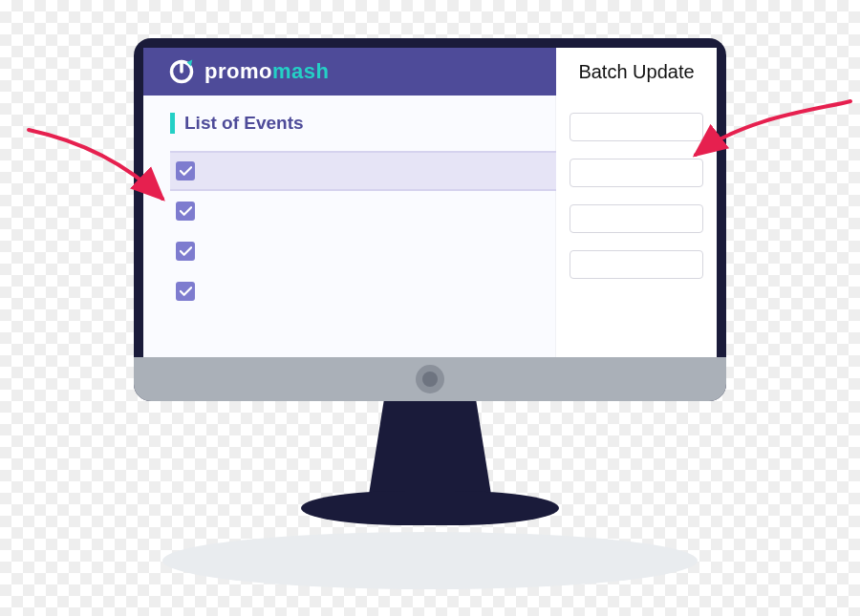  What do you see at coordinates (182, 72) in the screenshot?
I see `promomash-logo-icon` at bounding box center [182, 72].